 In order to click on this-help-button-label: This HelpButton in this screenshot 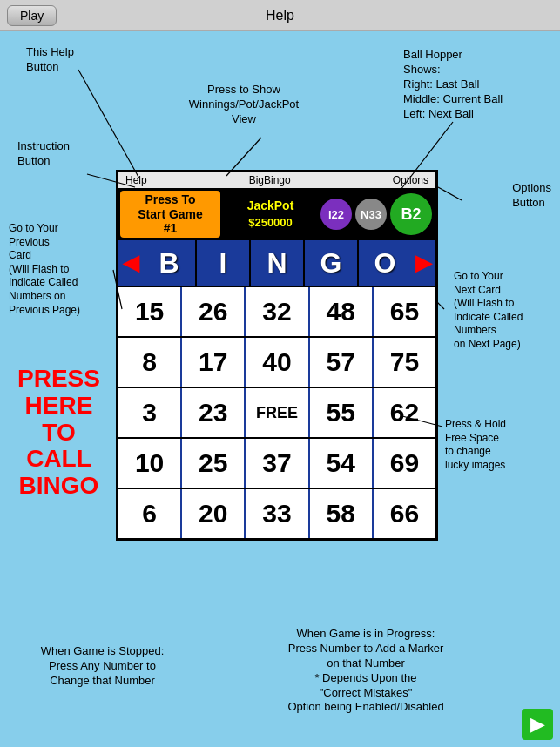, I will do `click(51, 60)`.